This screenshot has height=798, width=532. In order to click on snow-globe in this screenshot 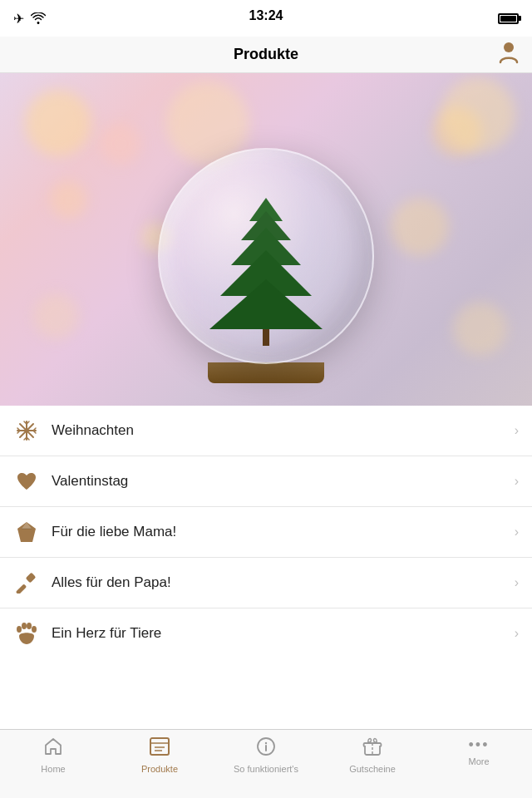, I will do `click(266, 264)`.